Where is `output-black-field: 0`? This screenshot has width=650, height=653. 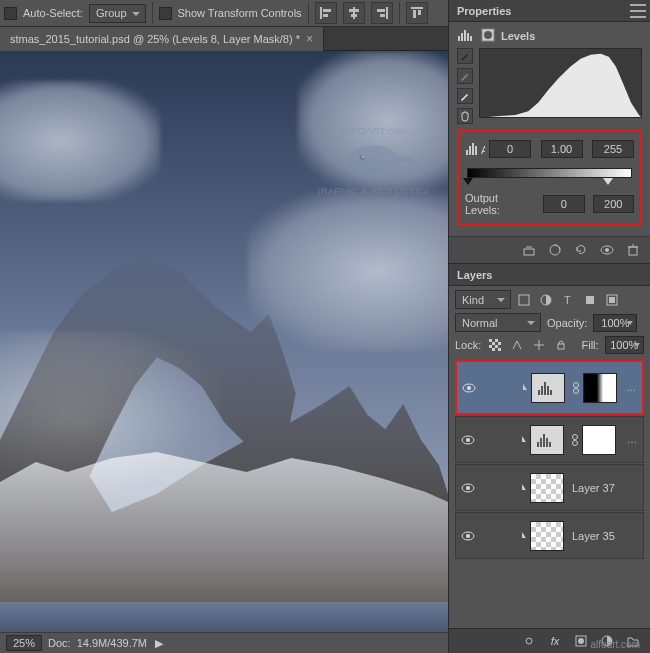 output-black-field: 0 is located at coordinates (564, 204).